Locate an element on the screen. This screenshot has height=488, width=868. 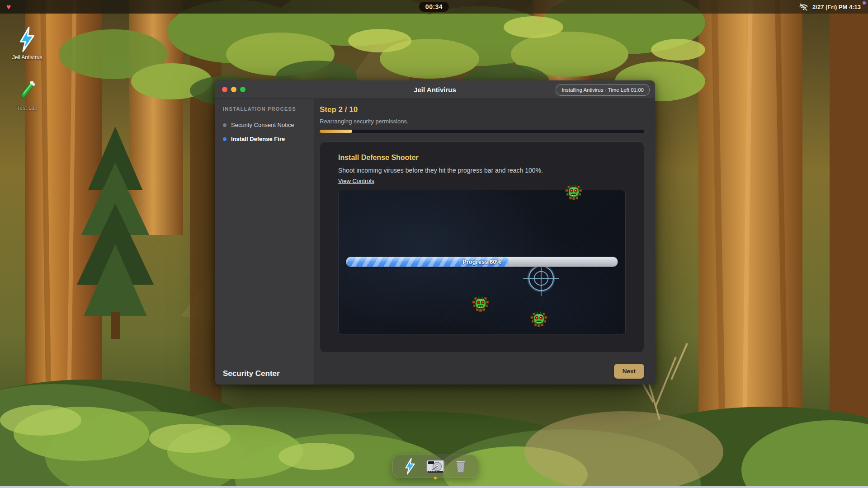
installation-sidebar: INSTALLATION PROCESS Security Consent No… is located at coordinates (264, 242).